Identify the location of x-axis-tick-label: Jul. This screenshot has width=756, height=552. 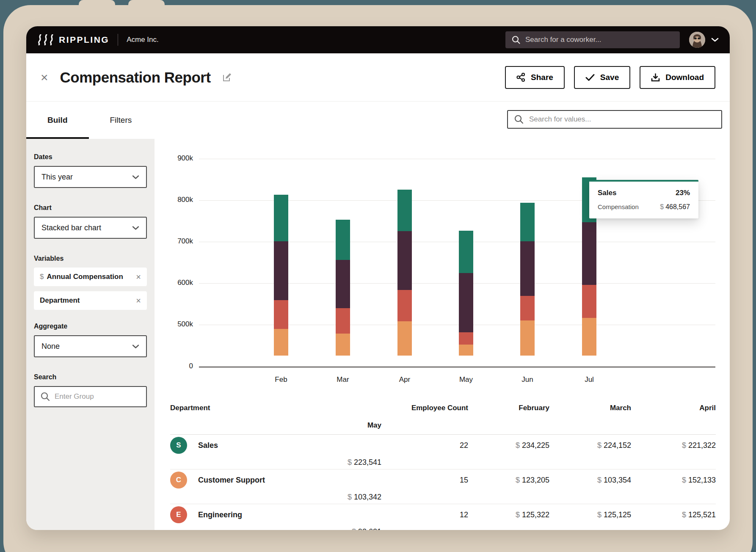
(589, 380).